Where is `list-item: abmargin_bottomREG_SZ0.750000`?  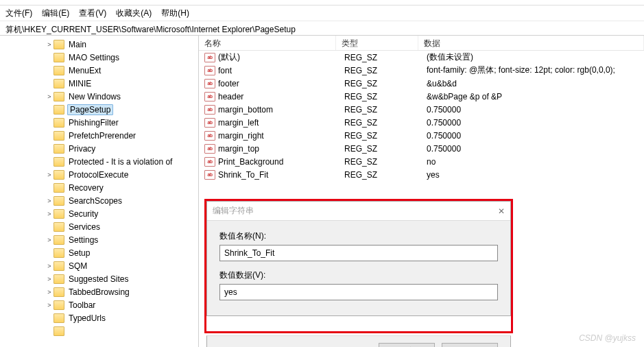 list-item: abmargin_bottomREG_SZ0.750000 is located at coordinates (421, 110).